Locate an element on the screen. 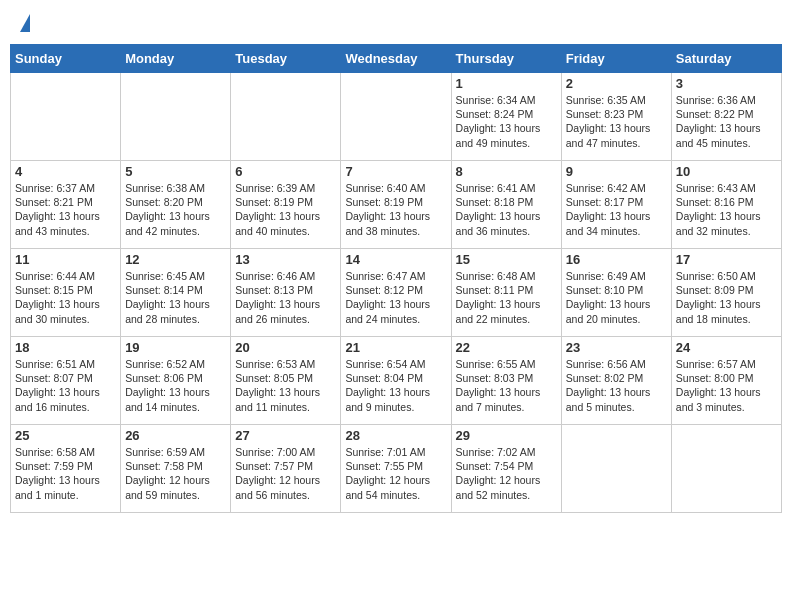 The width and height of the screenshot is (792, 612). day-info: Sunrise: 7:02 AMSunset: 7:54 PMDaylight:… is located at coordinates (506, 474).